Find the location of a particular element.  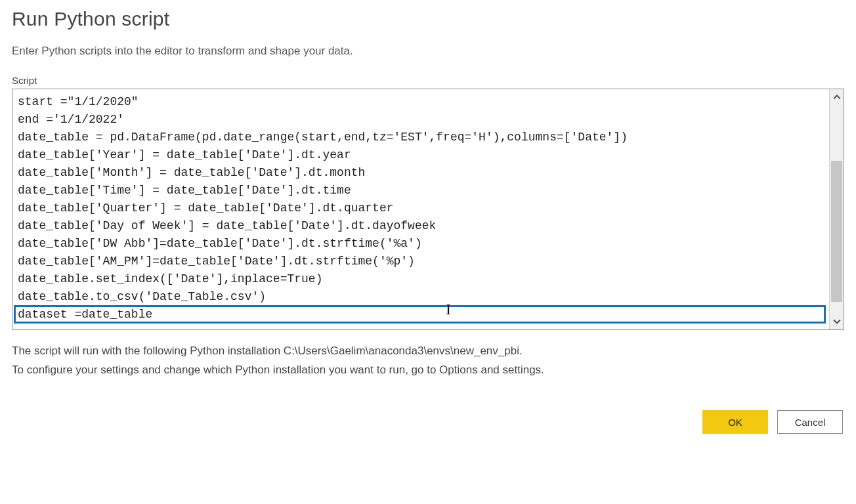

script-line: date_table['AM_PM']=date_table['Date'].d… is located at coordinates (420, 261).